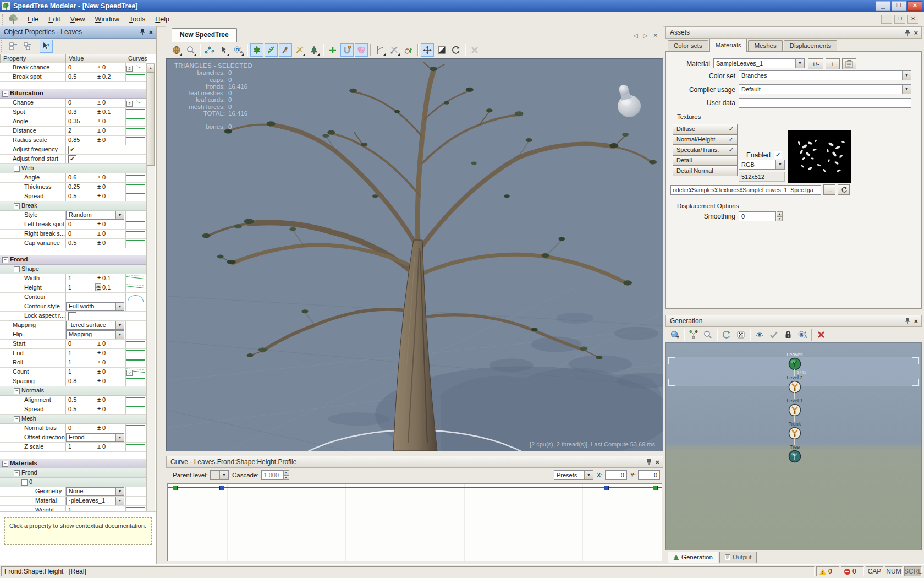 Image resolution: width=924 pixels, height=578 pixels. What do you see at coordinates (80, 363) in the screenshot?
I see `property-value-field: 1 ▼ ▲▼` at bounding box center [80, 363].